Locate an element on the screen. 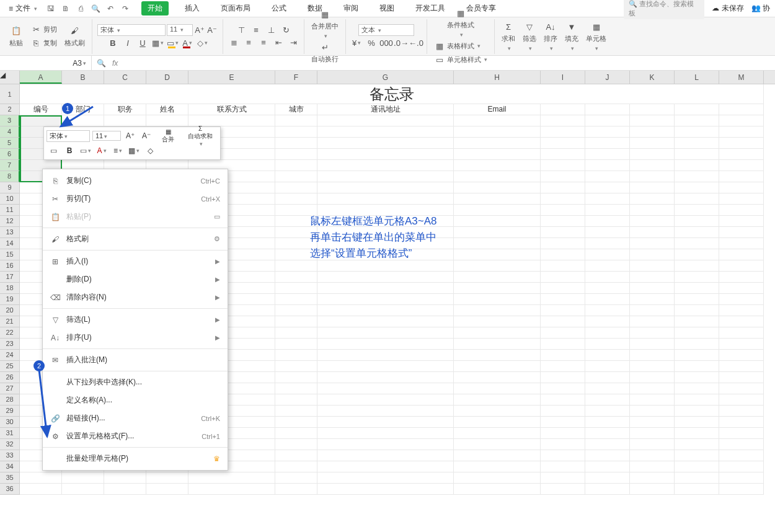  align-bottom-icon: ⊥ is located at coordinates (271, 30).